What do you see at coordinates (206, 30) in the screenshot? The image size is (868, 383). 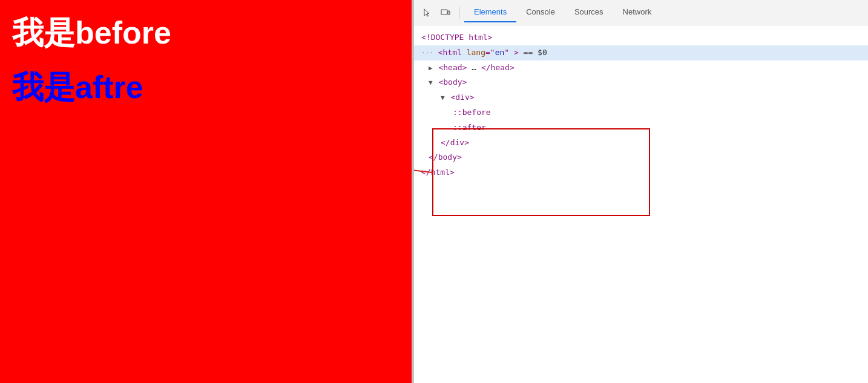 I see `before-text: 我是before` at bounding box center [206, 30].